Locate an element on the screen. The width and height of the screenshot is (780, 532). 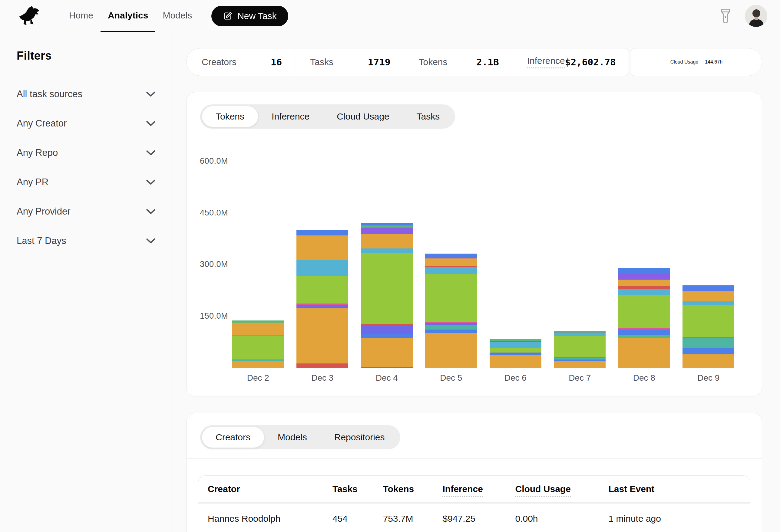
stats-row: Creators16Tasks1719Tokens2.1BInference$2… is located at coordinates (474, 62).